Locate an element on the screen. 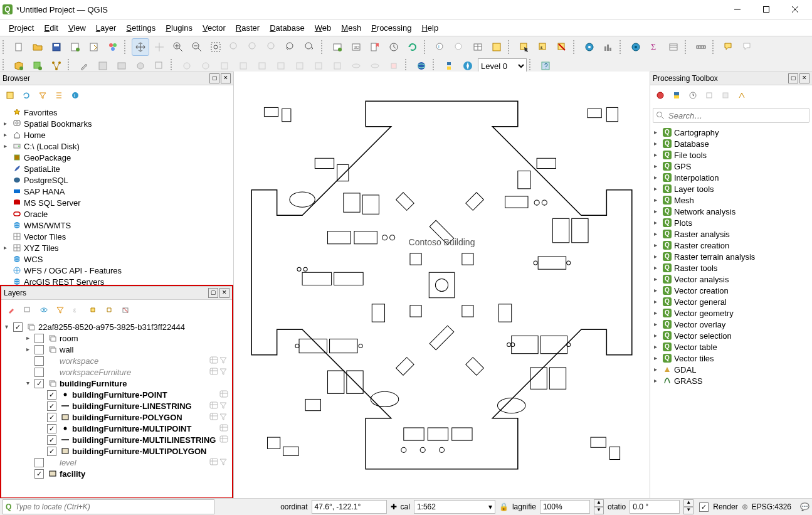 The image size is (812, 515). layer-item: buildingFurniture-LINESTRING is located at coordinates (117, 406).